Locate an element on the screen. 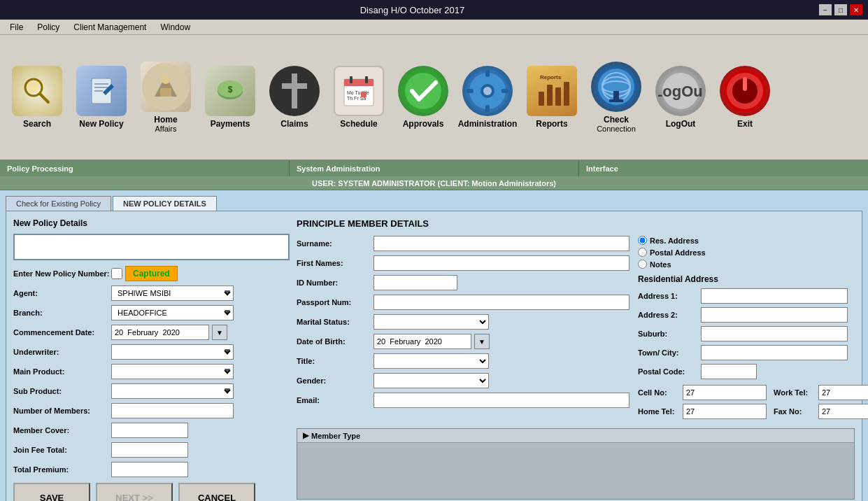 The image size is (868, 501). payments-label: Payments is located at coordinates (231, 124).